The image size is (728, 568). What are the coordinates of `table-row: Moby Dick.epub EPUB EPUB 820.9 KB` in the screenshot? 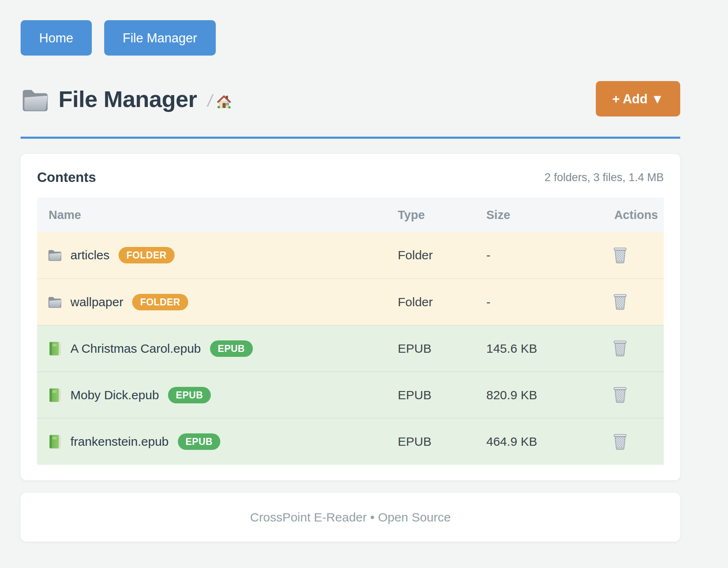 It's located at (350, 395).